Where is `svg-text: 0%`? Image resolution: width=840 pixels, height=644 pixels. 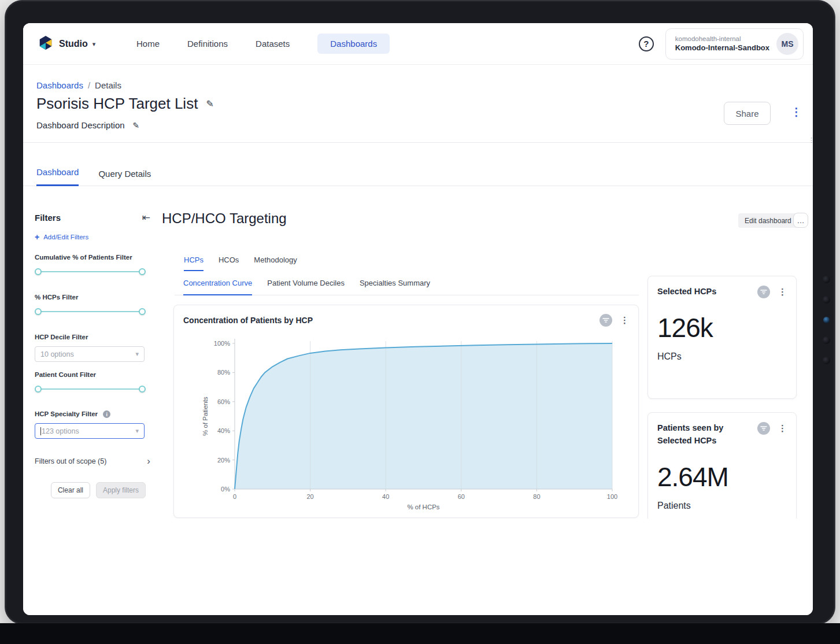 svg-text: 0% is located at coordinates (225, 489).